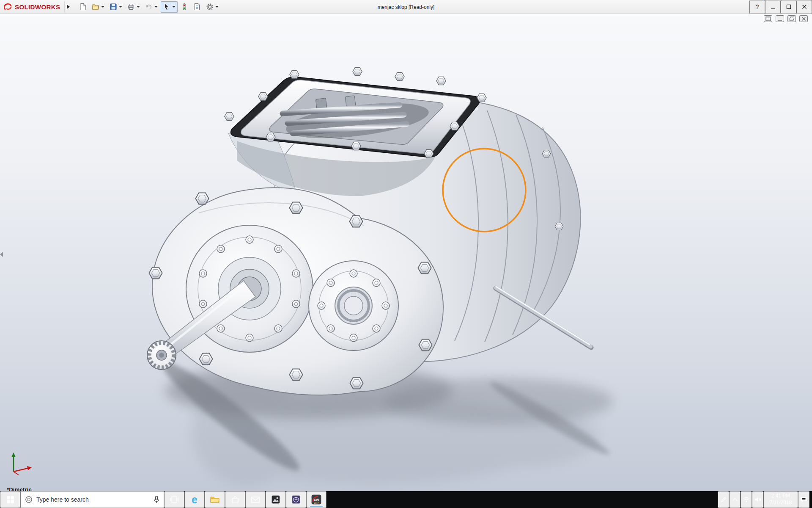  Describe the element at coordinates (174, 500) in the screenshot. I see `task-view-icon` at that location.